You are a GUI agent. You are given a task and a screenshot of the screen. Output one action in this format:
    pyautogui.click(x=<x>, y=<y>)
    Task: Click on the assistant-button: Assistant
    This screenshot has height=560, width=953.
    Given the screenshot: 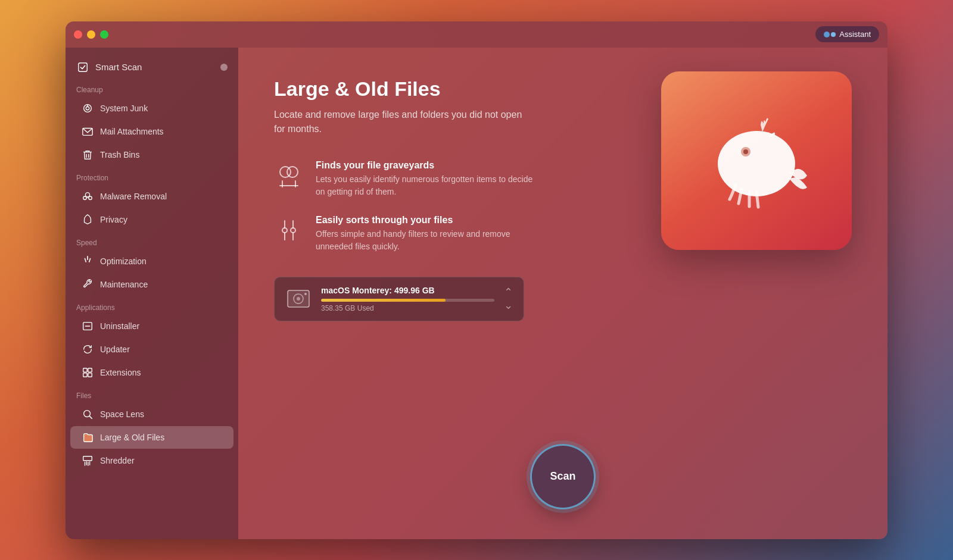 What is the action you would take?
    pyautogui.click(x=847, y=35)
    